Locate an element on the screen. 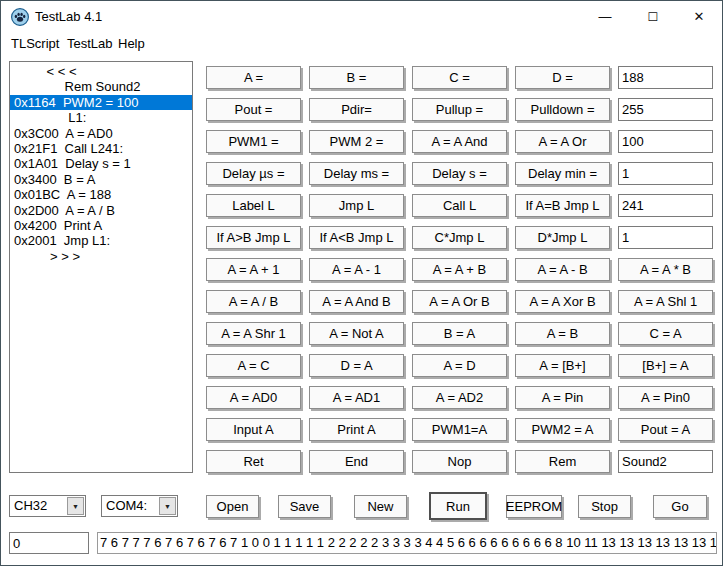 The width and height of the screenshot is (723, 566). value-input-row5 is located at coordinates (666, 206).